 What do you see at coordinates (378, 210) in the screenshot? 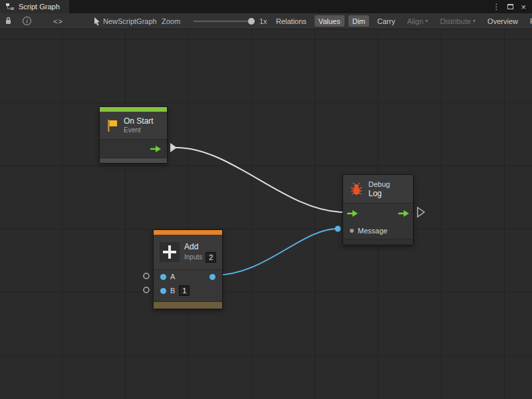
I see `node-debug-log: Debug Log Message` at bounding box center [378, 210].